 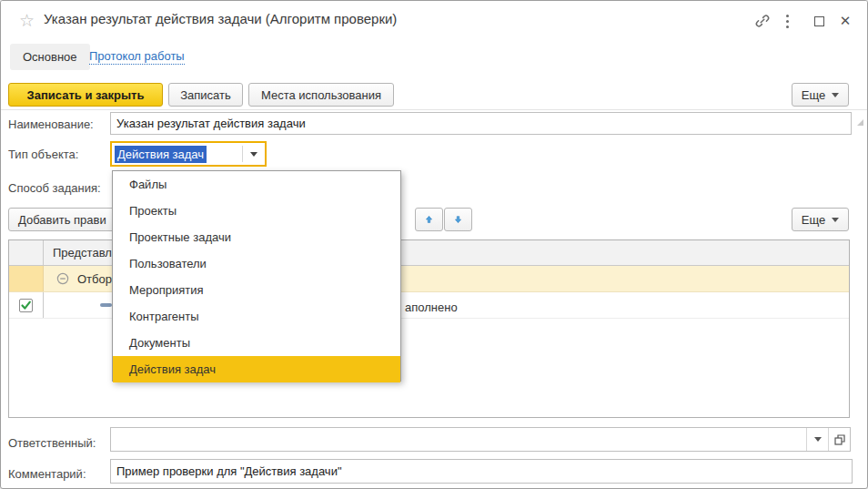 I want to click on responsible-label: Ответственный:, so click(x=52, y=443).